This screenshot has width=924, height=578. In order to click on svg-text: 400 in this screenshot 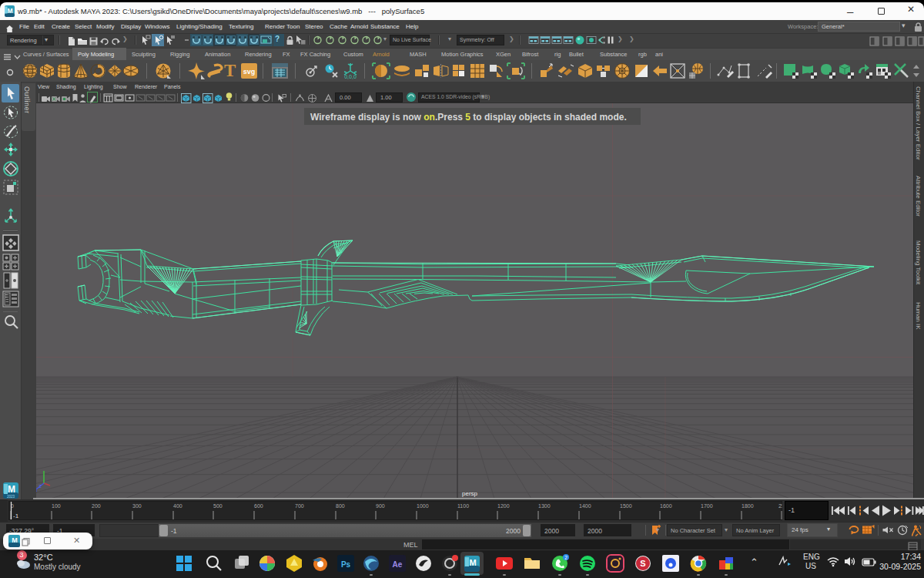, I will do `click(178, 506)`.